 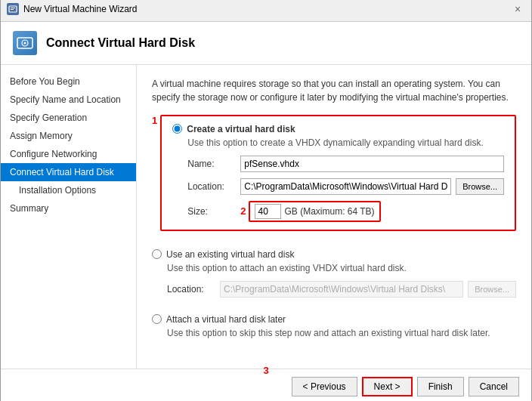 I want to click on attach-later-label: Attach a virtual hard disk later, so click(x=226, y=319).